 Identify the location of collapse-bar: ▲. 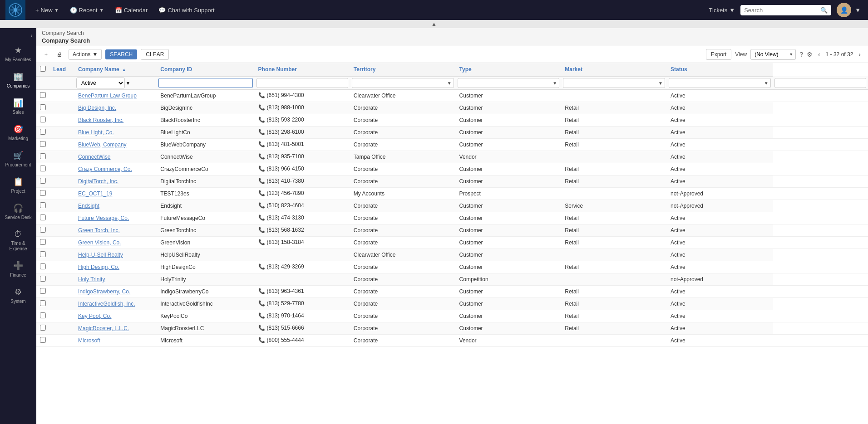
(434, 24).